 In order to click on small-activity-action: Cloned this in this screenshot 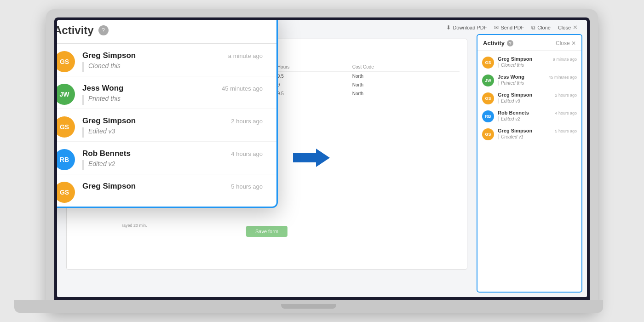, I will do `click(537, 65)`.